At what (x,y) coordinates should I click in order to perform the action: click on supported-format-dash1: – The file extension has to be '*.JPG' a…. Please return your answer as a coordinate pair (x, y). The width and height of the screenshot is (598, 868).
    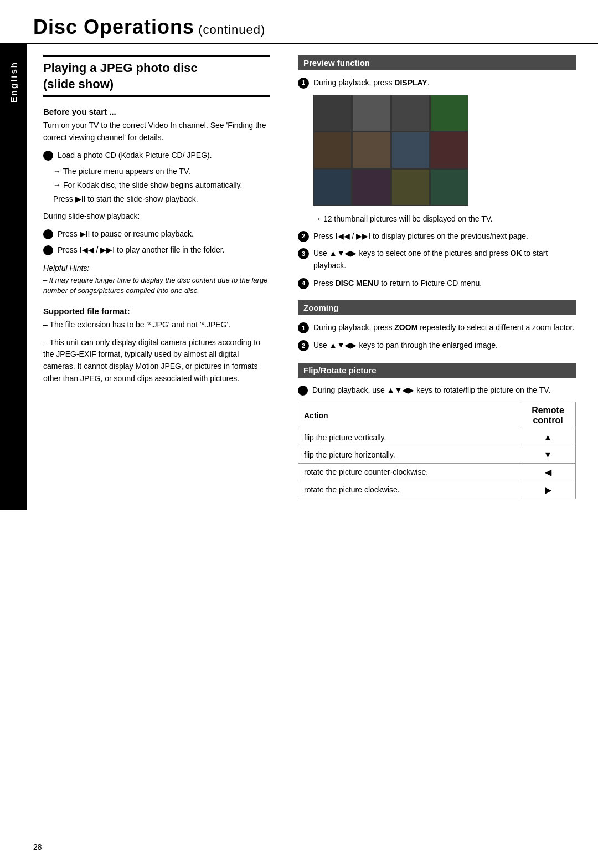
    Looking at the image, I should click on (157, 325).